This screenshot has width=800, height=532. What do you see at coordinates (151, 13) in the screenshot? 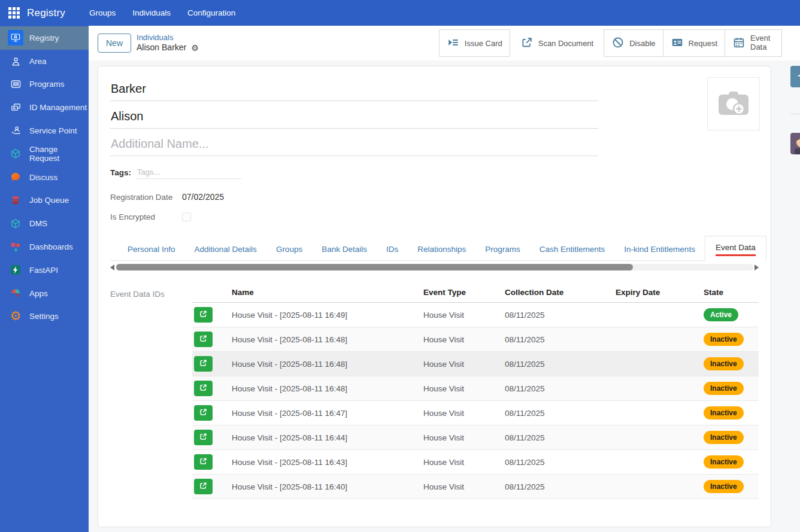
I see `menu-individuals: Individuals` at bounding box center [151, 13].